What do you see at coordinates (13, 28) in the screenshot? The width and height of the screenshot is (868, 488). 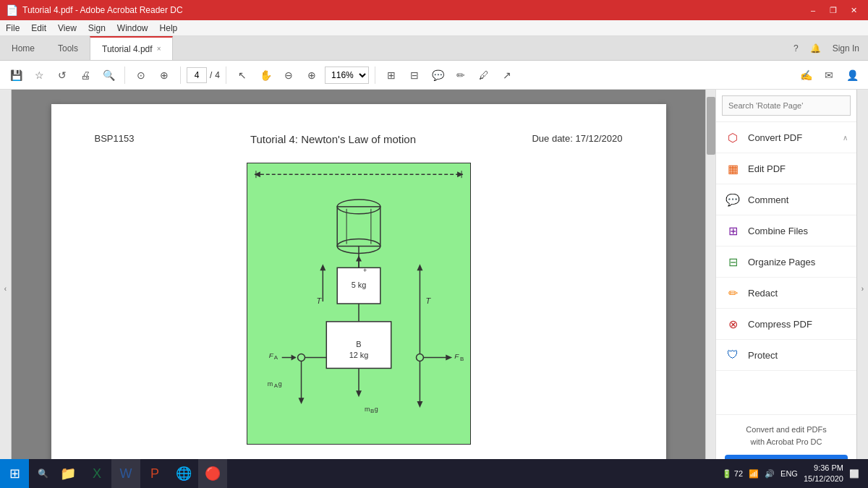 I see `menu-file: File` at bounding box center [13, 28].